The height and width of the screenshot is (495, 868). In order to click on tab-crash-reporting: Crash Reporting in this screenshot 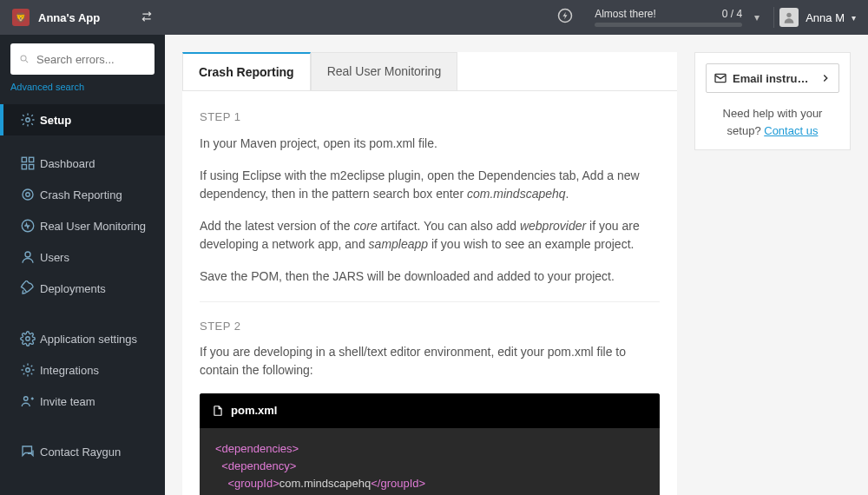, I will do `click(247, 71)`.